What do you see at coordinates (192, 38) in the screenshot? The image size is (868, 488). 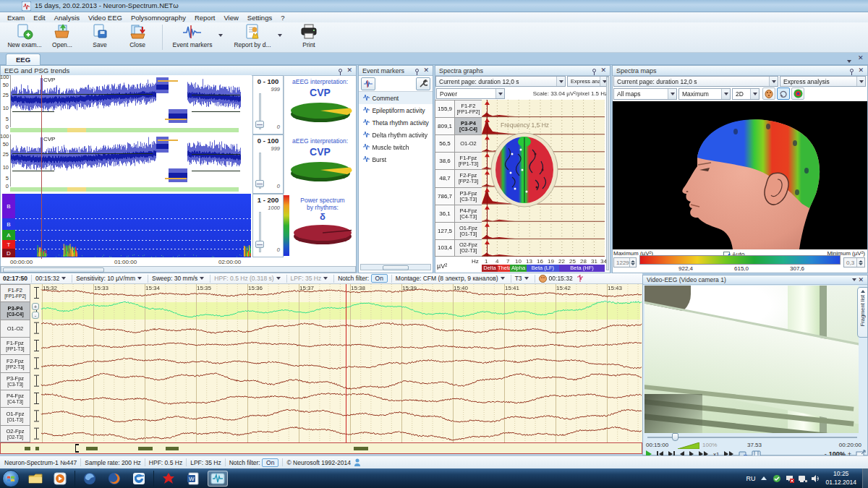 I see `event-markers-button: Event markers` at bounding box center [192, 38].